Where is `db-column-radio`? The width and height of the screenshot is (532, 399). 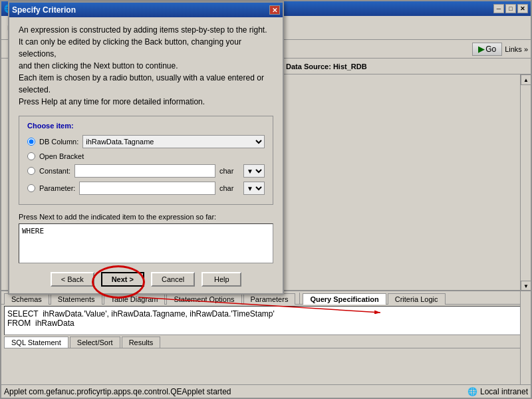
db-column-radio is located at coordinates (31, 142).